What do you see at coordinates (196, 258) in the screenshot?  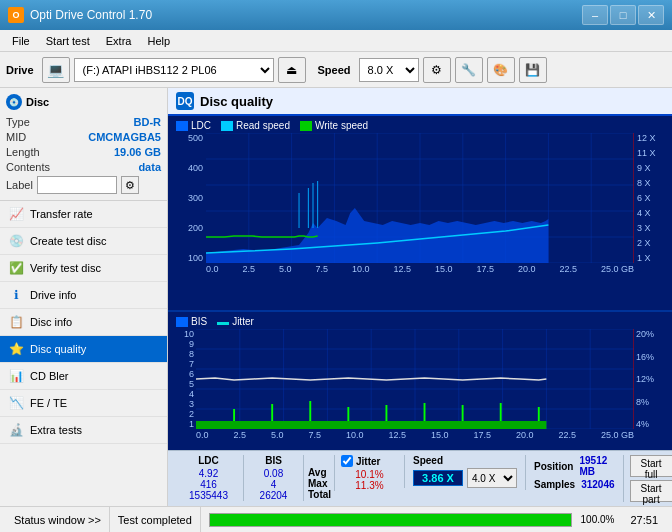 I see `y-label-100: 100` at bounding box center [196, 258].